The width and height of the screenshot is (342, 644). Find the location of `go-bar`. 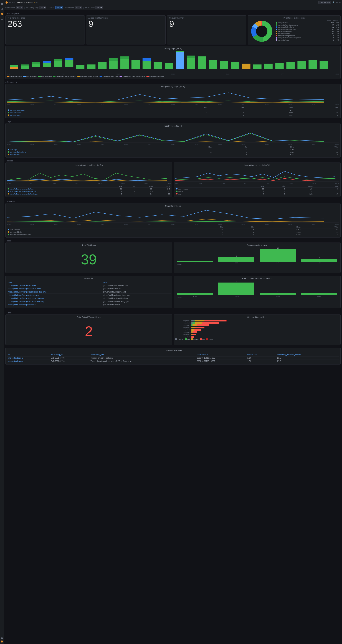

go-bar is located at coordinates (236, 260).